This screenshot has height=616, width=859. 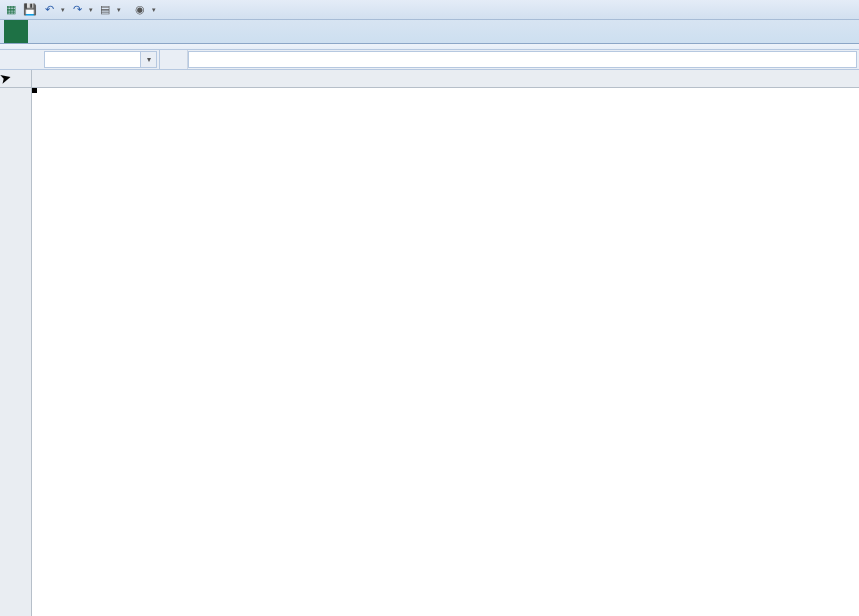 What do you see at coordinates (80, 10) in the screenshot?
I see `quick-access-toolbar: ▦ 💾 ↶ ▾ ↷ ▾ ▤ ▾ ◉ ▾` at bounding box center [80, 10].